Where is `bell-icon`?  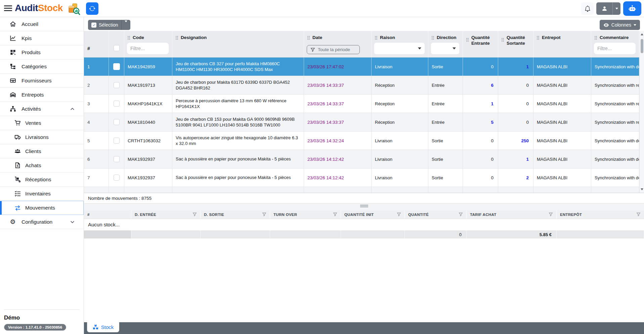
bell-icon is located at coordinates (588, 9).